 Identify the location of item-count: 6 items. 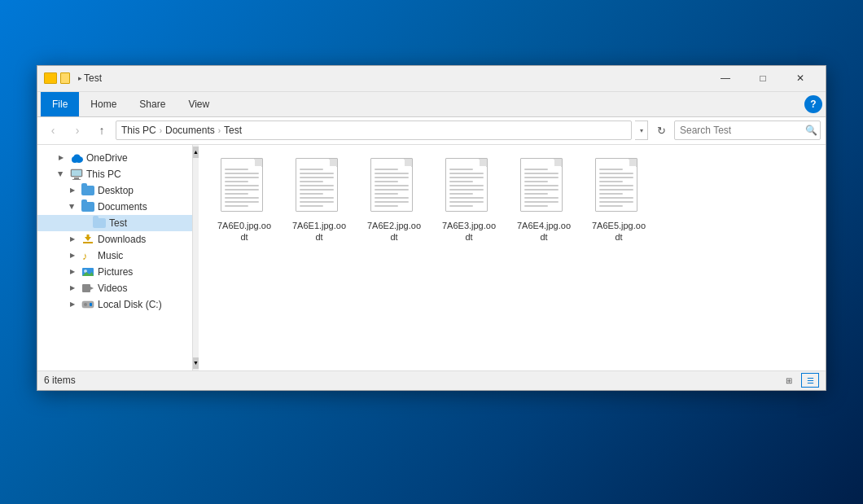
(60, 380).